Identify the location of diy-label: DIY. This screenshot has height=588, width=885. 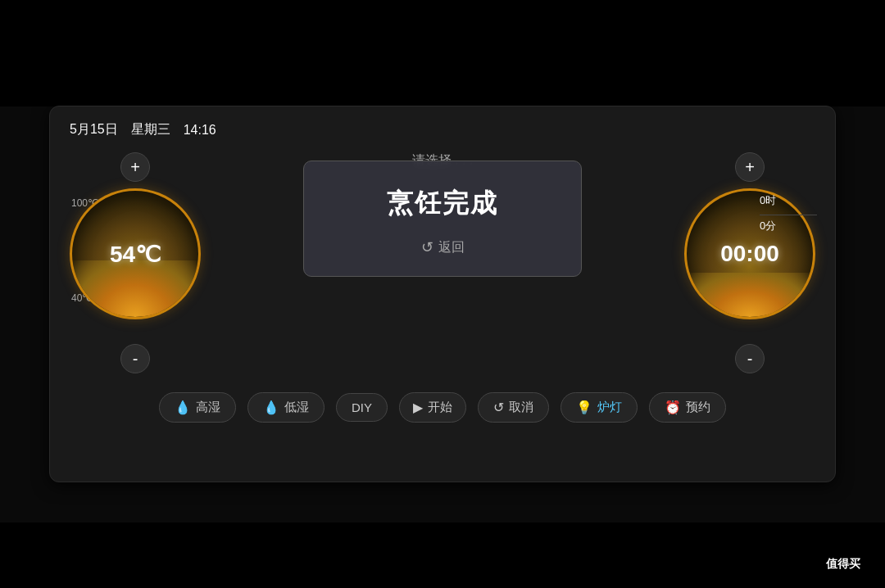
(362, 408).